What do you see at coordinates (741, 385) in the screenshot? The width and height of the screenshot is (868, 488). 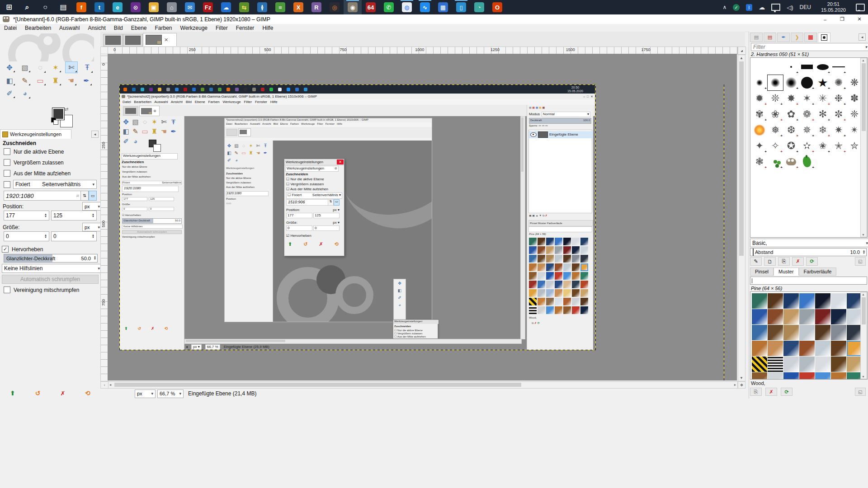 I see `navigation-button: ✥` at bounding box center [741, 385].